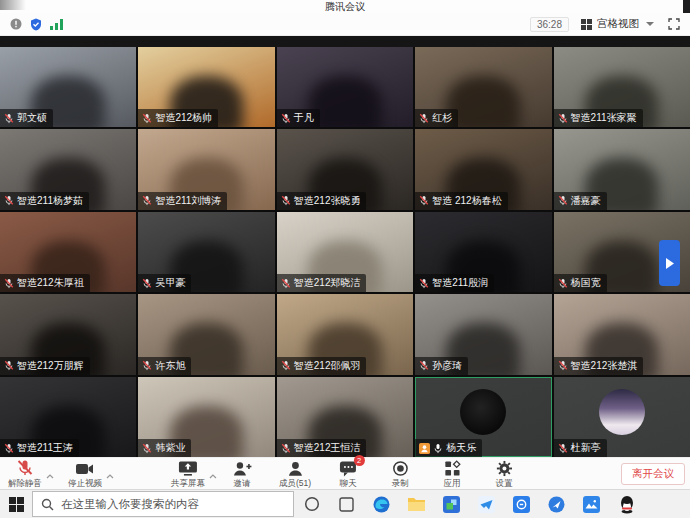 Image resolution: width=690 pixels, height=518 pixels. Describe the element at coordinates (312, 504) in the screenshot. I see `cortana-taskbar-button` at that location.